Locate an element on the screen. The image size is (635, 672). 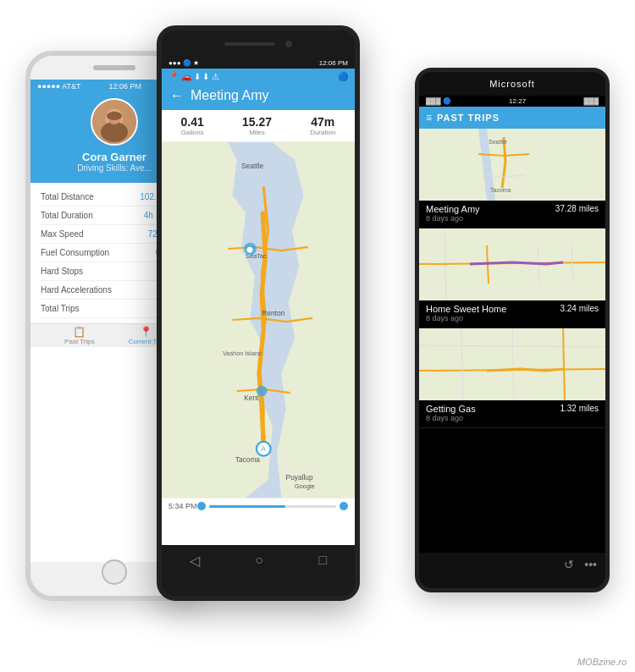
watermark: MOBzine.ro is located at coordinates (602, 662).